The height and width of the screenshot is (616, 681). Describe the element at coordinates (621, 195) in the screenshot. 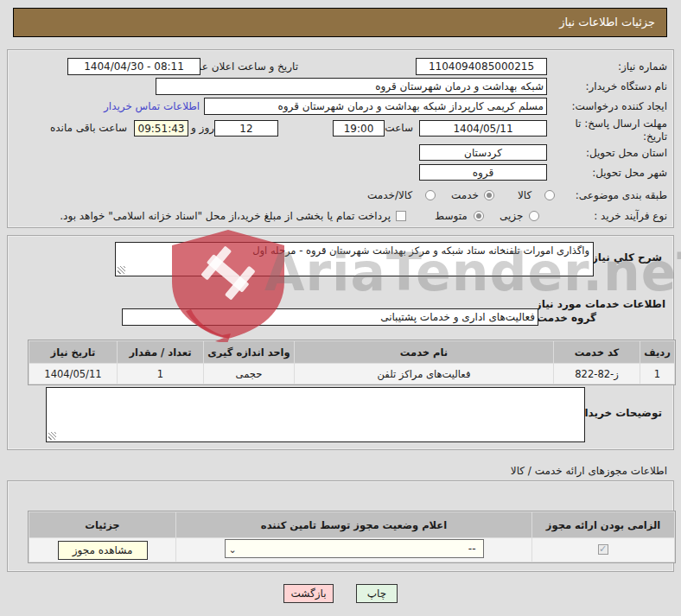

I see `classification-label: طبقه بندی موضوعی:` at that location.